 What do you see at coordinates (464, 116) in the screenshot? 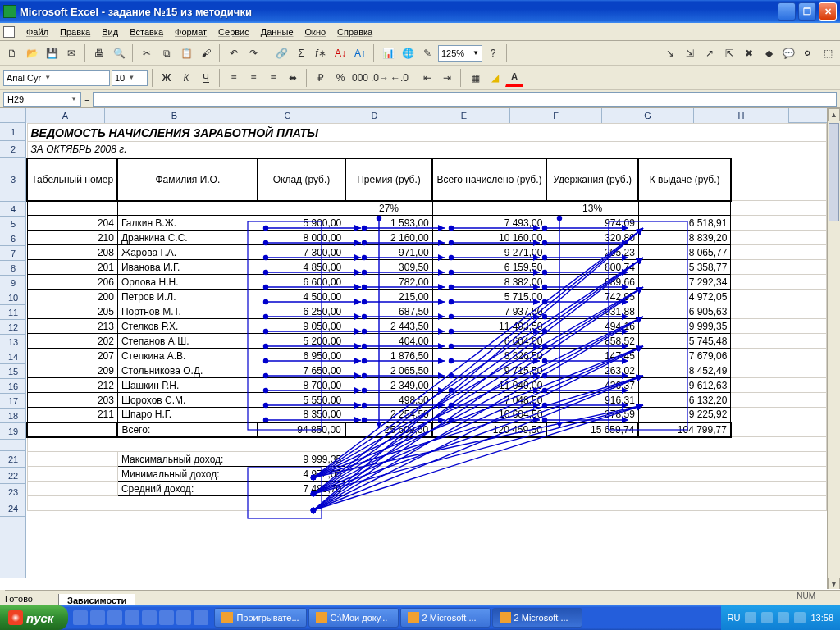
I see `column-header: E` at bounding box center [464, 116].